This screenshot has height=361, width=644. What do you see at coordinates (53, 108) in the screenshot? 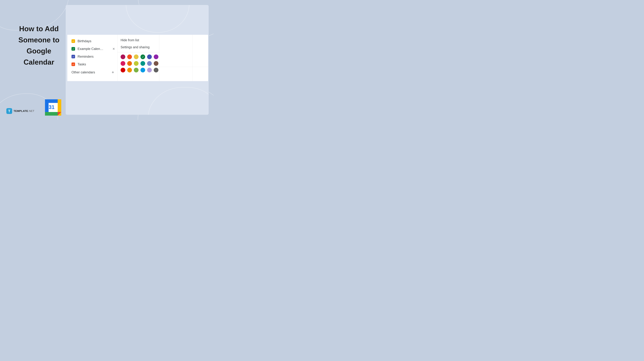
I see `google-calendar-logo-icon: 31` at bounding box center [53, 108].